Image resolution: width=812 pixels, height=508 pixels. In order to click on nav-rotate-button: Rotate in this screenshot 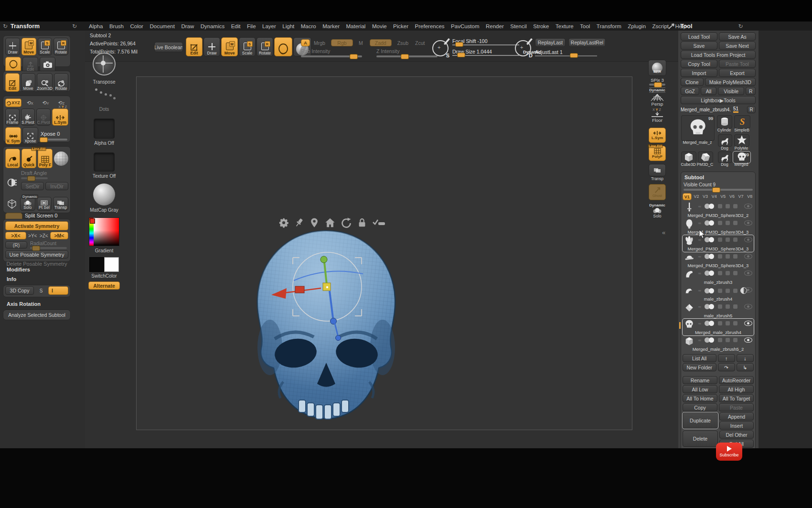, I will do `click(61, 82)`.